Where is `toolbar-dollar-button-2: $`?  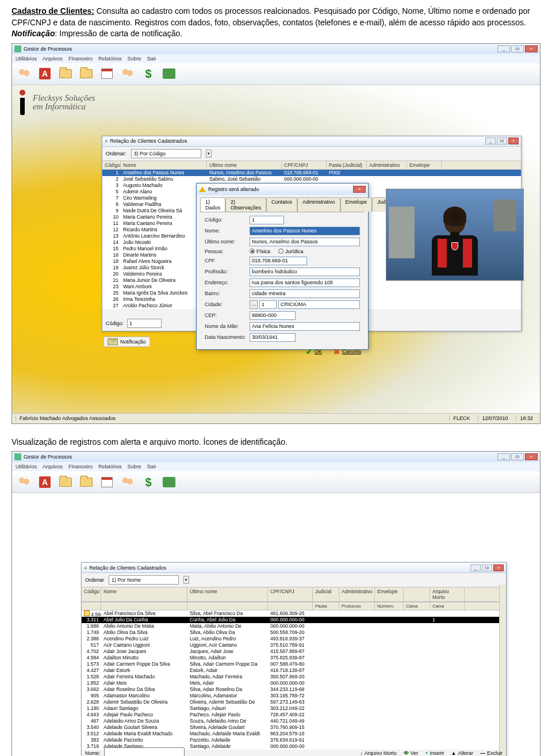
toolbar-dollar-button-2: $ is located at coordinates (148, 482).